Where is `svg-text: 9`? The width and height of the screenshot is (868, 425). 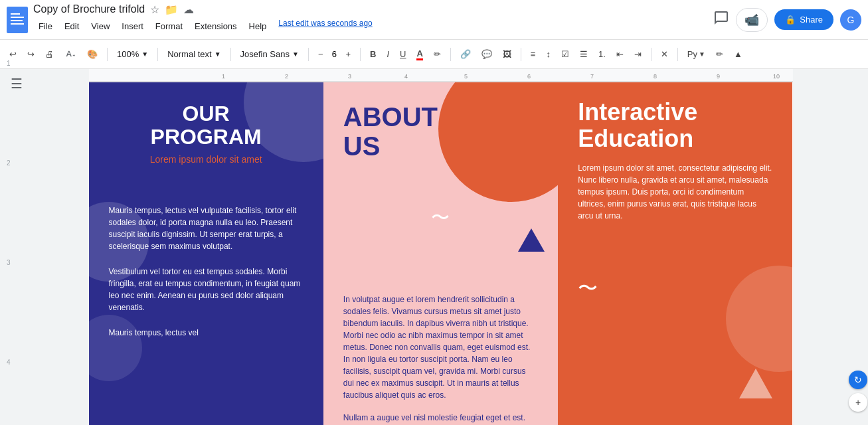
svg-text: 9 is located at coordinates (719, 76).